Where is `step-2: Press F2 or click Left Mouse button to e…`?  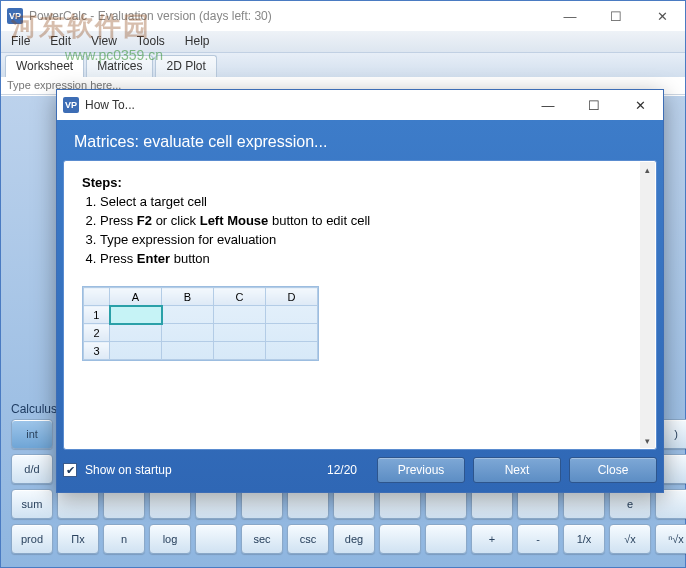 step-2: Press F2 or click Left Mouse button to e… is located at coordinates (369, 222).